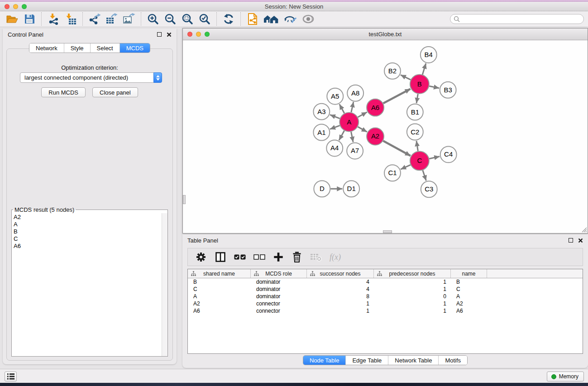 The height and width of the screenshot is (386, 588). I want to click on split-grip-left, so click(184, 200).